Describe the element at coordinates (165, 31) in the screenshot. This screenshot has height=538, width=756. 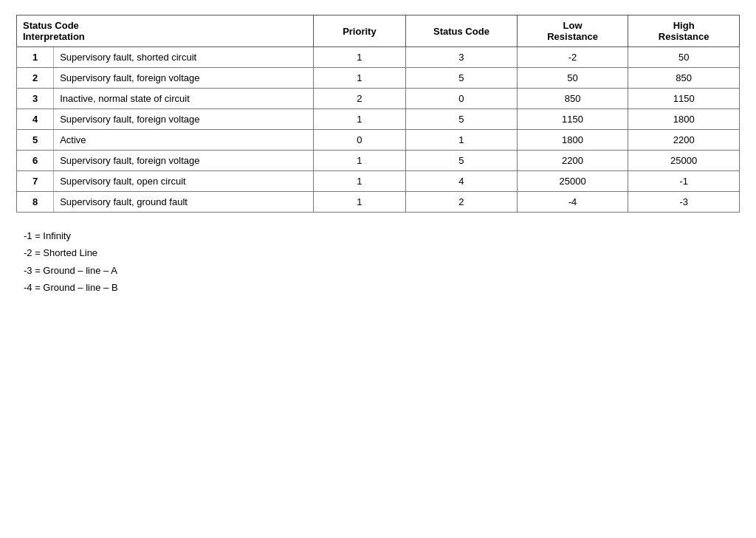
I see `header-interpretation: Status Code Interpretation` at that location.